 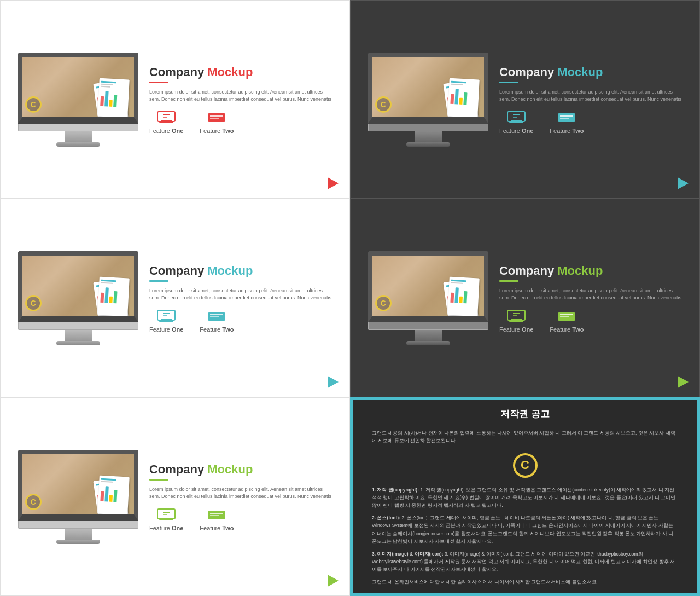 What do you see at coordinates (166, 316) in the screenshot?
I see `feature-icon-3a` at bounding box center [166, 316].